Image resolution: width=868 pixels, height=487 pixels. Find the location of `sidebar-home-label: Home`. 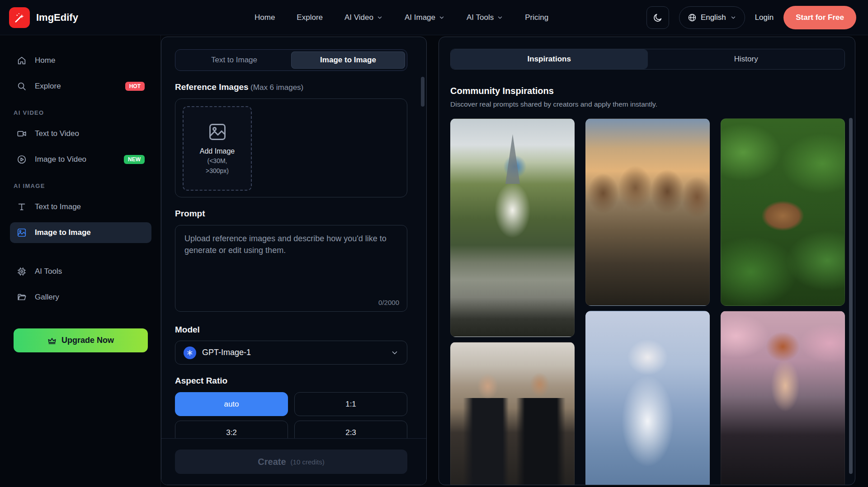

sidebar-home-label: Home is located at coordinates (45, 61).